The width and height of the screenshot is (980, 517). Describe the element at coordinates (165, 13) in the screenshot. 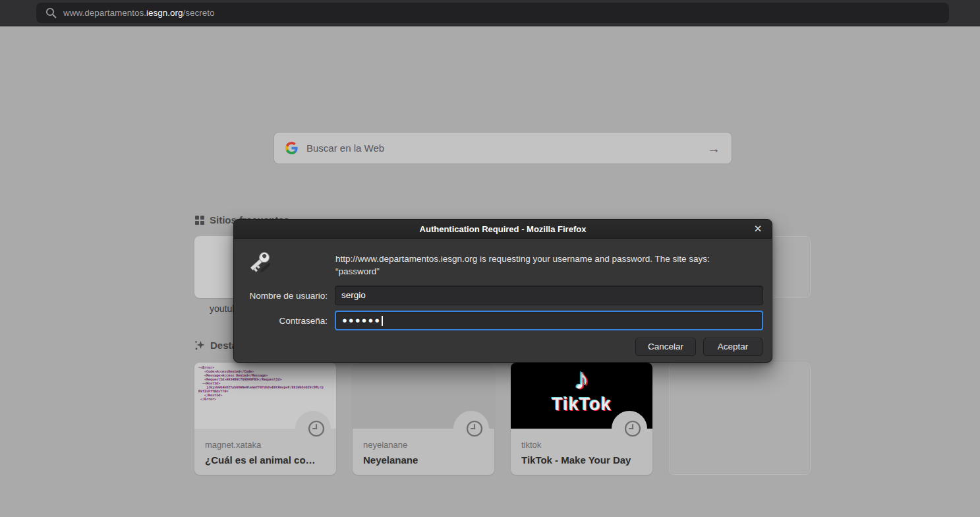

I see `url-domain: iesgn.org` at that location.